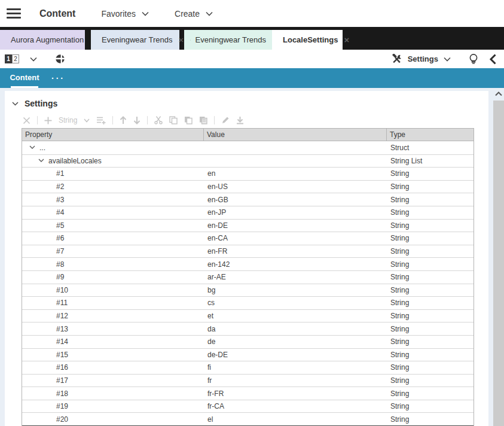 The height and width of the screenshot is (426, 504). Describe the element at coordinates (499, 94) in the screenshot. I see `scroll-up-button` at that location.